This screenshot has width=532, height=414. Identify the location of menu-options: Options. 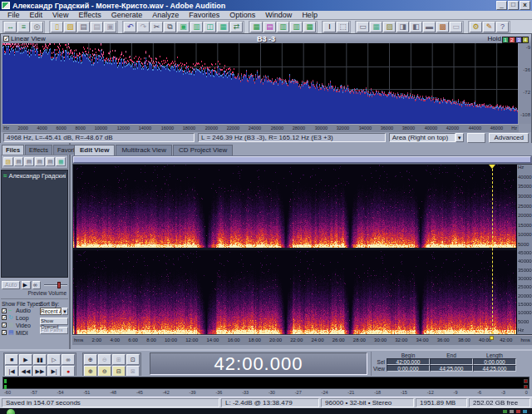
(243, 15).